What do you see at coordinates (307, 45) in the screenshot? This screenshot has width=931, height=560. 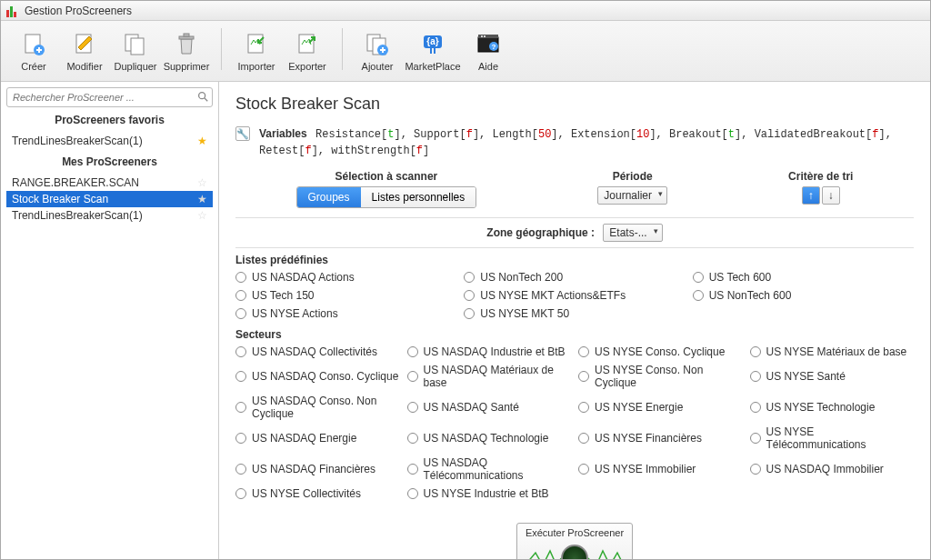 I see `export-icon` at bounding box center [307, 45].